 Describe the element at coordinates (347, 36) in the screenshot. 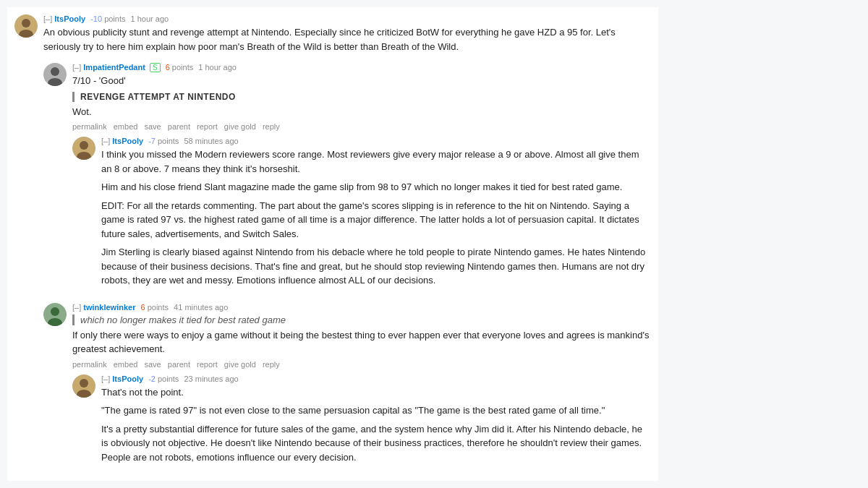

I see `comment-body: [–] ItsPooly -10 points 1 hour ago An ob…` at that location.